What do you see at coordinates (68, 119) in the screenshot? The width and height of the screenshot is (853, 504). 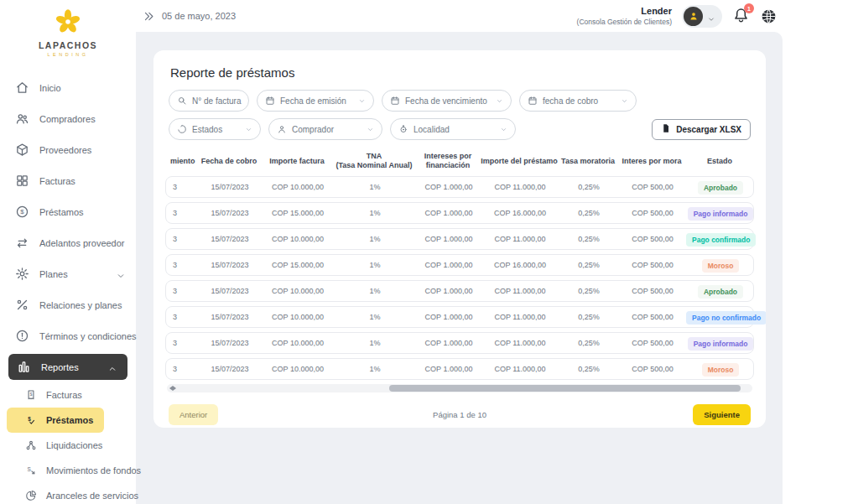 I see `sidebar-item-compradores: Compradores` at bounding box center [68, 119].